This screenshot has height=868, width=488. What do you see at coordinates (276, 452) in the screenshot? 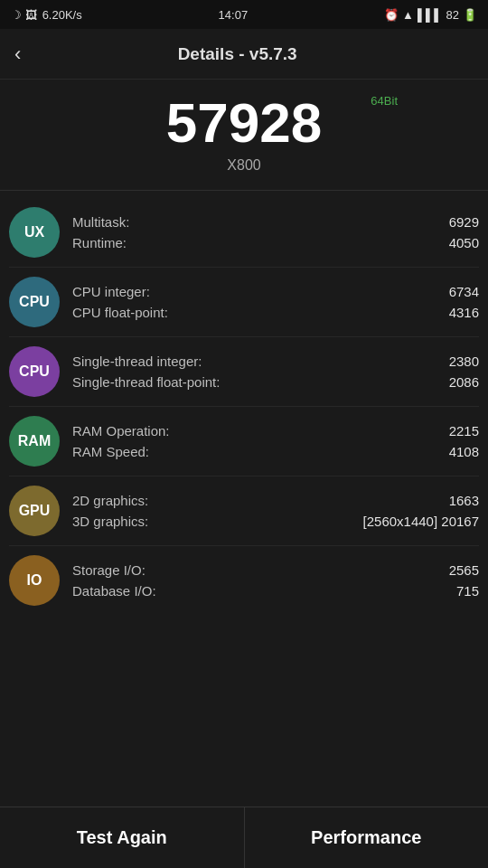
I see `metric-line-3-1: RAM Speed:4108` at bounding box center [276, 452].